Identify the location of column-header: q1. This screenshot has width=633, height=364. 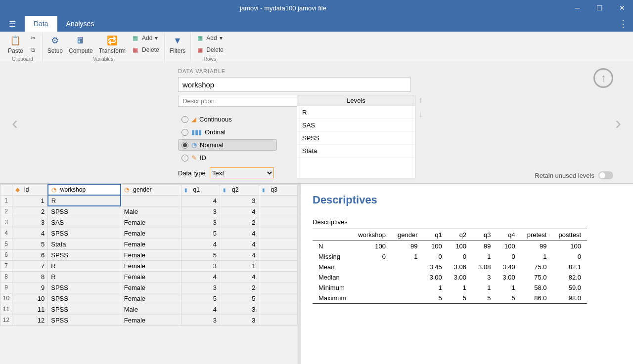
(200, 190).